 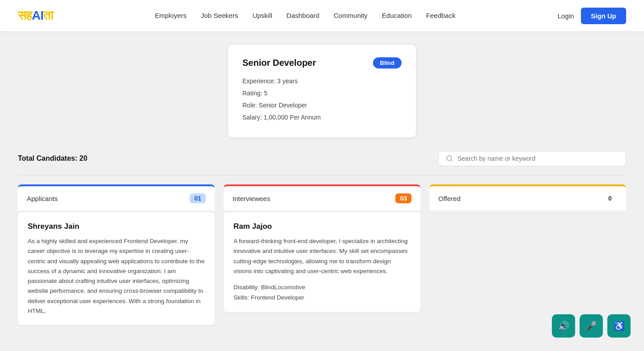 I want to click on logo-part3: ता, so click(x=48, y=15).